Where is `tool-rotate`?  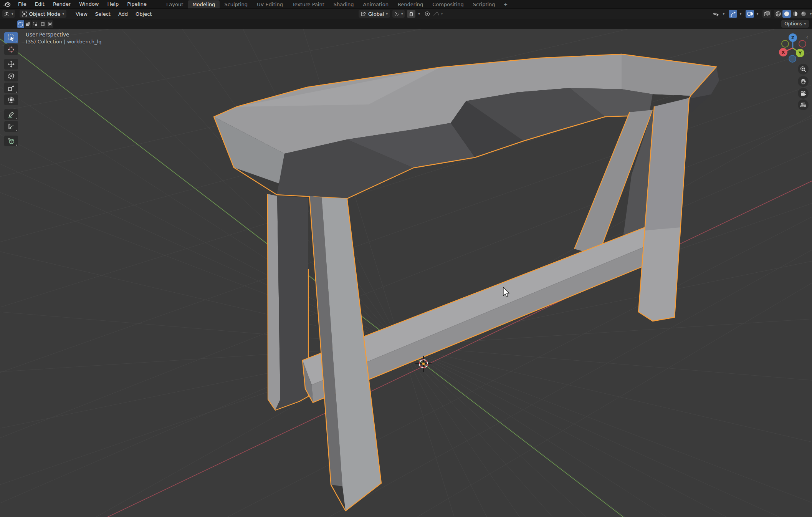
tool-rotate is located at coordinates (11, 76).